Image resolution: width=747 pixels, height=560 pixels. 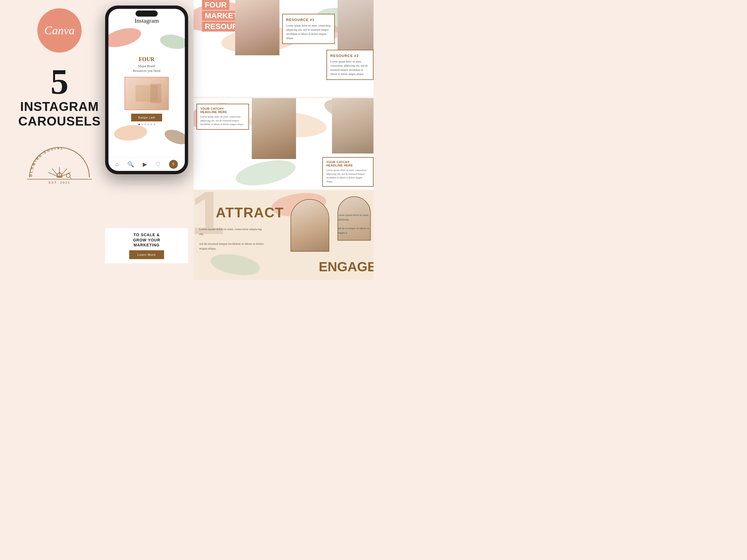 What do you see at coordinates (147, 246) in the screenshot?
I see `phone-cta-area: TO SCALE &GROW YOURMARKETING Learn More` at bounding box center [147, 246].